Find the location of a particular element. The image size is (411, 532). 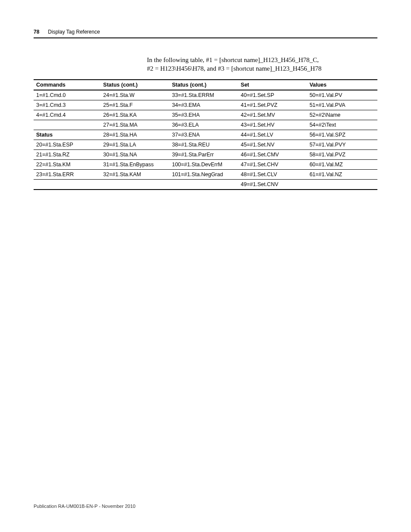

table-cell: 22=#1.Sta.KM is located at coordinates (67, 165).